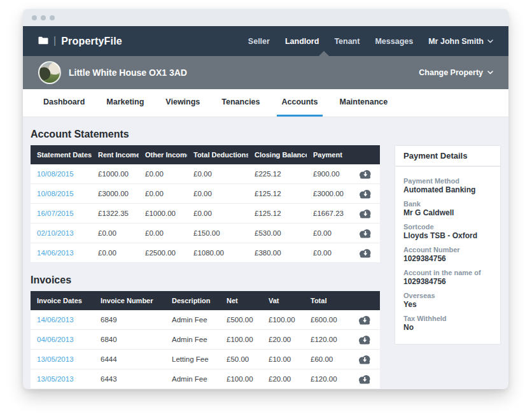  I want to click on invoices-header-row: Invoice Dates Invoice Number Description…, so click(205, 301).